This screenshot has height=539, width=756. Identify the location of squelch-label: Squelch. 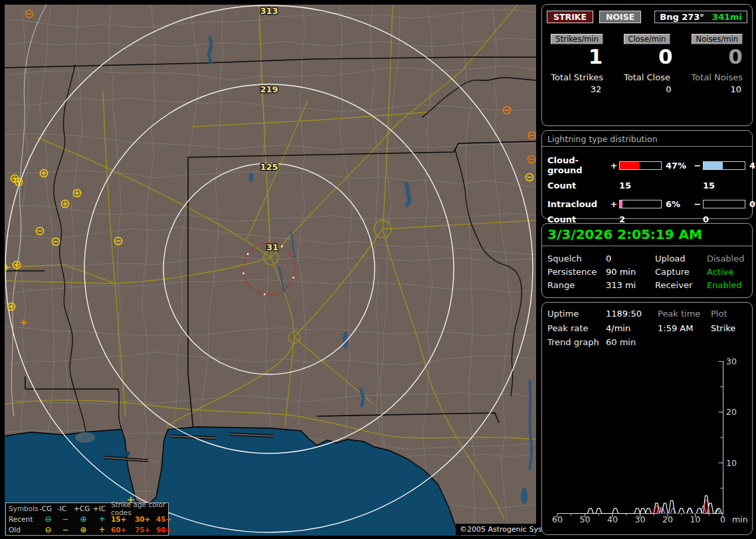
(577, 259).